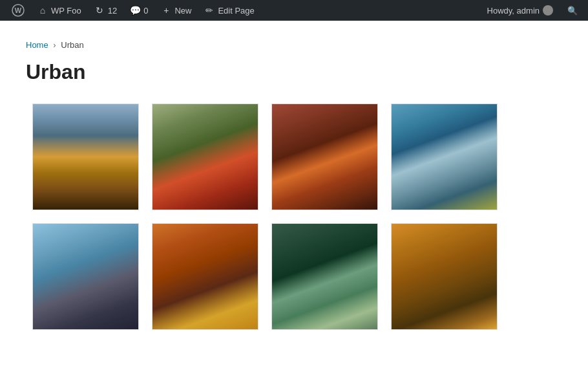 The width and height of the screenshot is (588, 370). What do you see at coordinates (18, 10) in the screenshot?
I see `svg-text: W` at bounding box center [18, 10].